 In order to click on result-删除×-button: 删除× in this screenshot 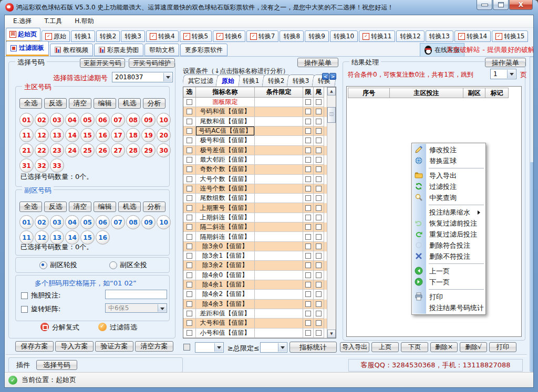, I will do `click(444, 347)`.